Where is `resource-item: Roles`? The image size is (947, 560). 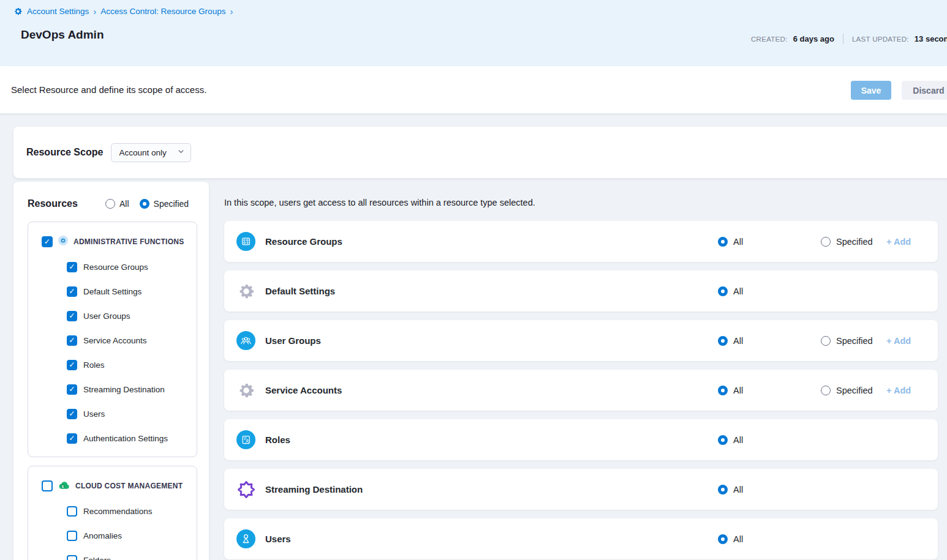 resource-item: Roles is located at coordinates (130, 365).